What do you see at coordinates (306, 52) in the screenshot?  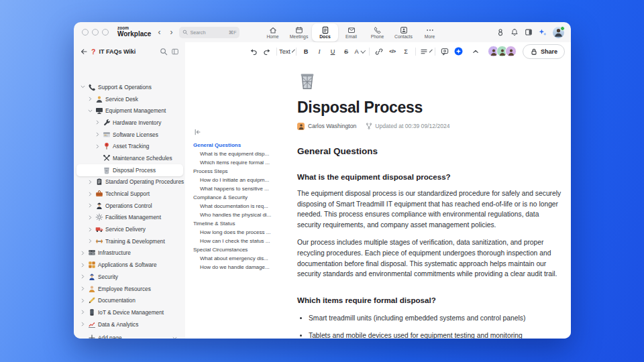 I see `bold-button: B` at bounding box center [306, 52].